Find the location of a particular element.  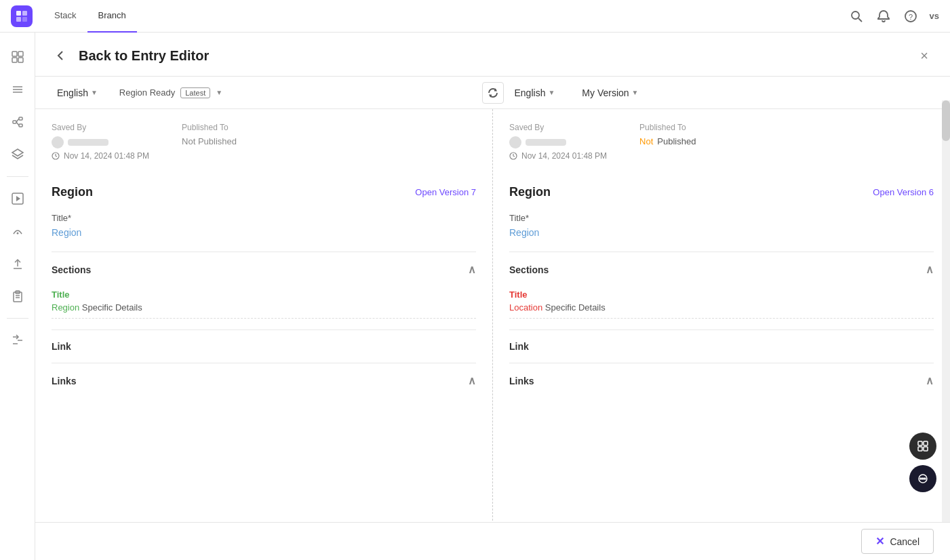

scrollbar-thumb is located at coordinates (946, 121).